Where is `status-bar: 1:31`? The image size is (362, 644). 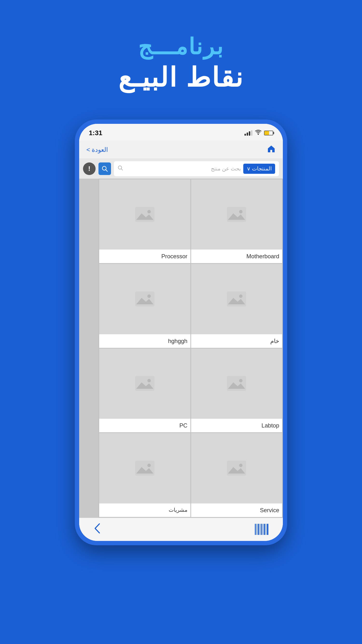 status-bar: 1:31 is located at coordinates (181, 132).